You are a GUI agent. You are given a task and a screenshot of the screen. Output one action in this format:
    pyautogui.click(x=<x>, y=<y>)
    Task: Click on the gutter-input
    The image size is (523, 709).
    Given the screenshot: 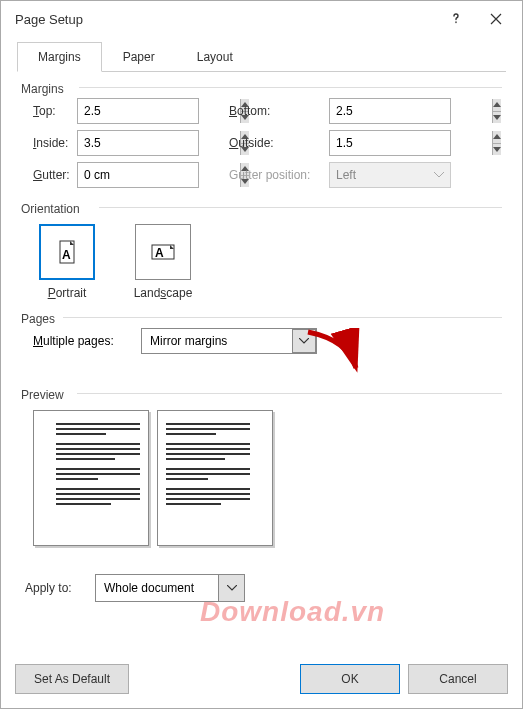 What is the action you would take?
    pyautogui.click(x=159, y=175)
    